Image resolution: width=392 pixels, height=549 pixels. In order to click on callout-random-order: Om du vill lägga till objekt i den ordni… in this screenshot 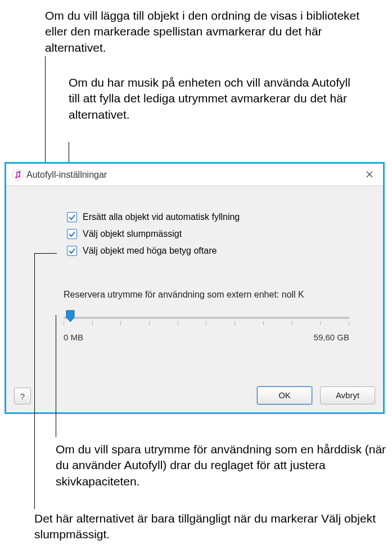, I will do `click(211, 32)`.